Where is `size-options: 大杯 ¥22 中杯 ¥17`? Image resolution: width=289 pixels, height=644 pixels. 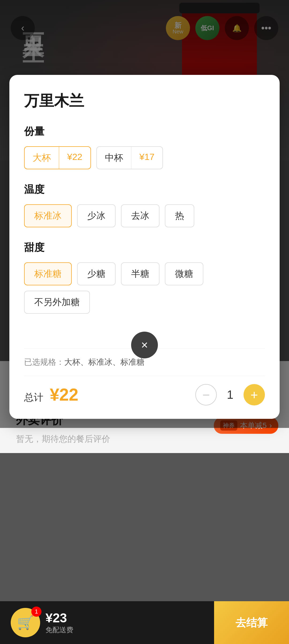
size-options: 大杯 ¥22 中杯 ¥17 is located at coordinates (144, 158).